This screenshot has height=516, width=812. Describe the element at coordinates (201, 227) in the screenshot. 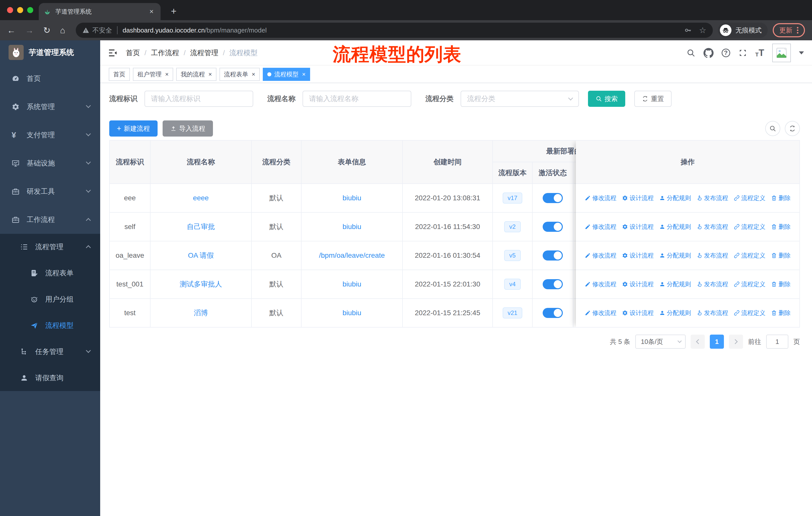

I see `process-name-link: 自己审批` at that location.